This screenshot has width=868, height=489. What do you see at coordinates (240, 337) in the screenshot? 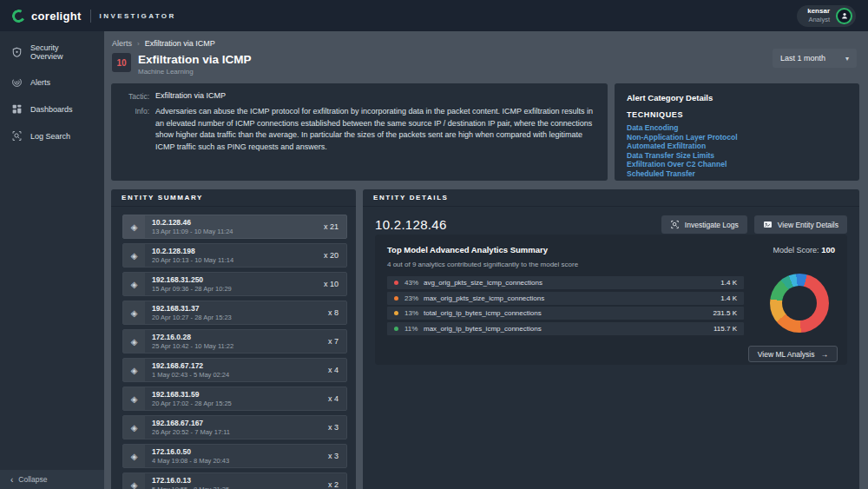
I see `entity-row-ip: 172.16.0.28` at bounding box center [240, 337].